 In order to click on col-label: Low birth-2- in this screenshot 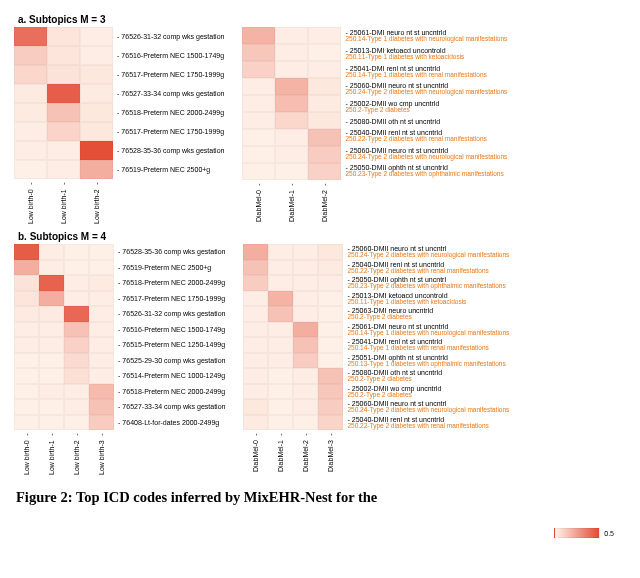, I will do `click(76, 454)`.